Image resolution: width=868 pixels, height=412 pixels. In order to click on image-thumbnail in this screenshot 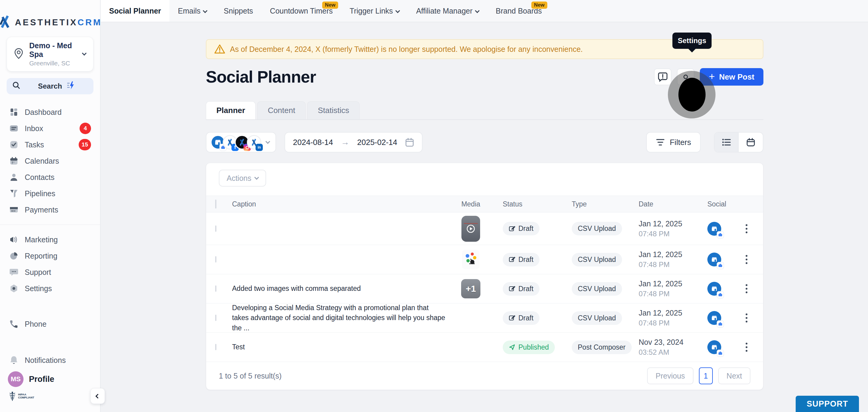, I will do `click(471, 259)`.